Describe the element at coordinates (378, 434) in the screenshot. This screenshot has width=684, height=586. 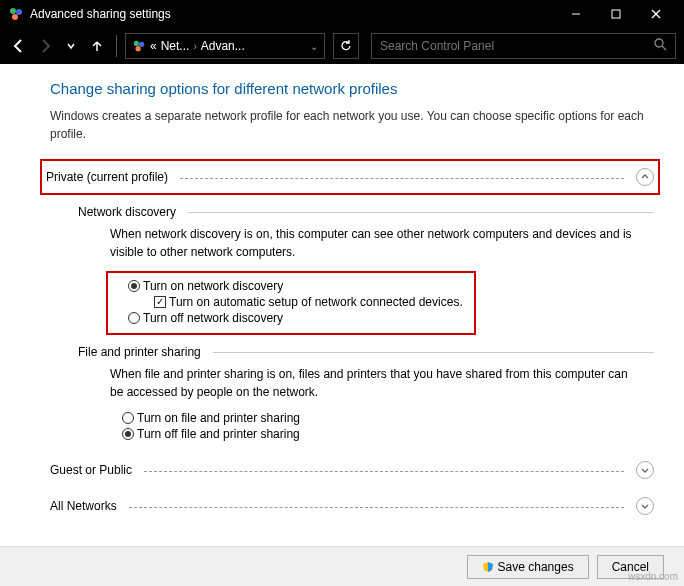
I see `radio-sharing-off: Turn off file and printer sharing` at that location.